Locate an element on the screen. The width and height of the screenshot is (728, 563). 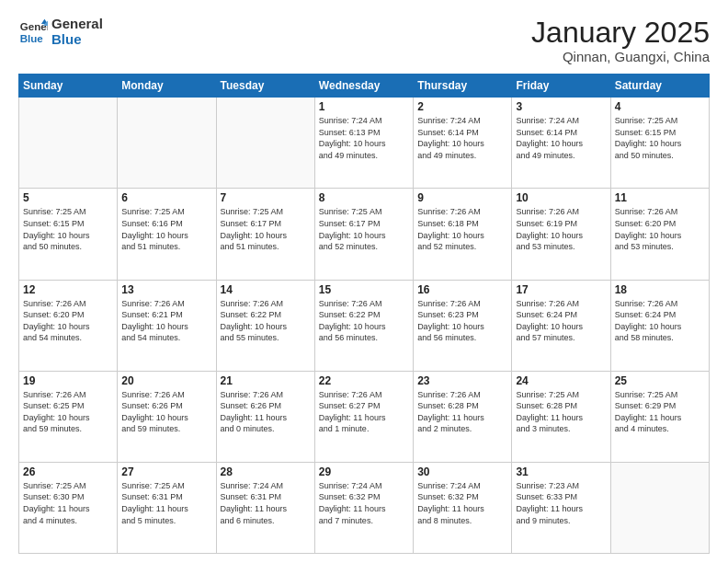
day-info: Sunrise: 7:26 AM Sunset: 6:26 PM Dayligh… is located at coordinates (266, 412).